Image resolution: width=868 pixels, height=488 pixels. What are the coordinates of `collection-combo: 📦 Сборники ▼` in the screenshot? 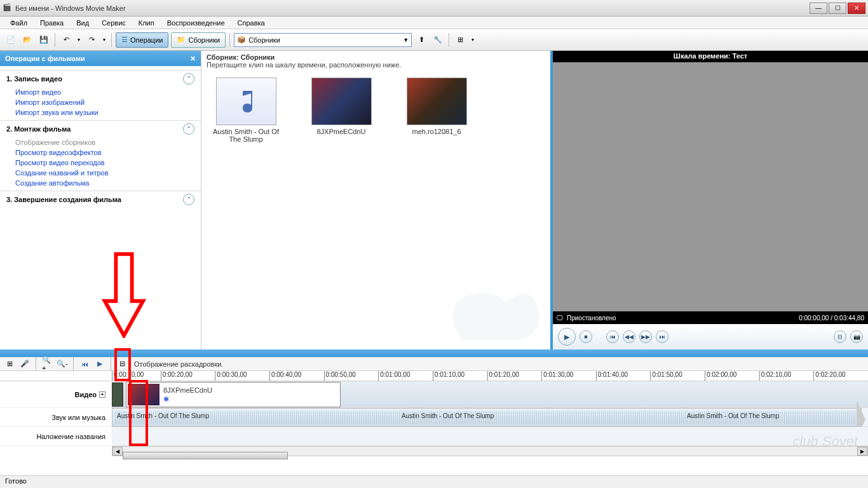 It's located at (323, 40).